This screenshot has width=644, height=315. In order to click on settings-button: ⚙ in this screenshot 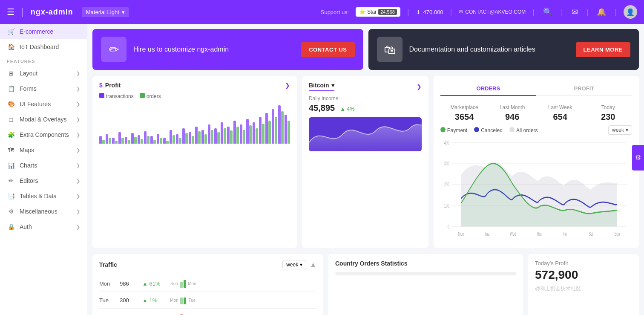, I will do `click(638, 158)`.